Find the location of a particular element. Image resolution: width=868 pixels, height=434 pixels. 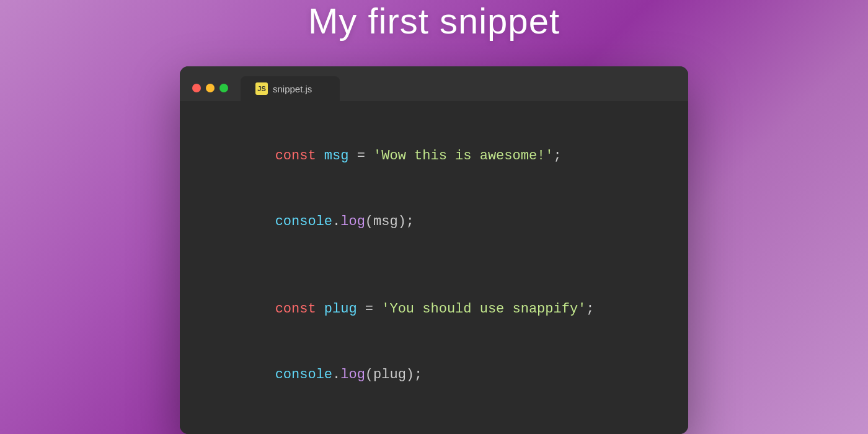

file-tab: JS snippet.js is located at coordinates (290, 89).